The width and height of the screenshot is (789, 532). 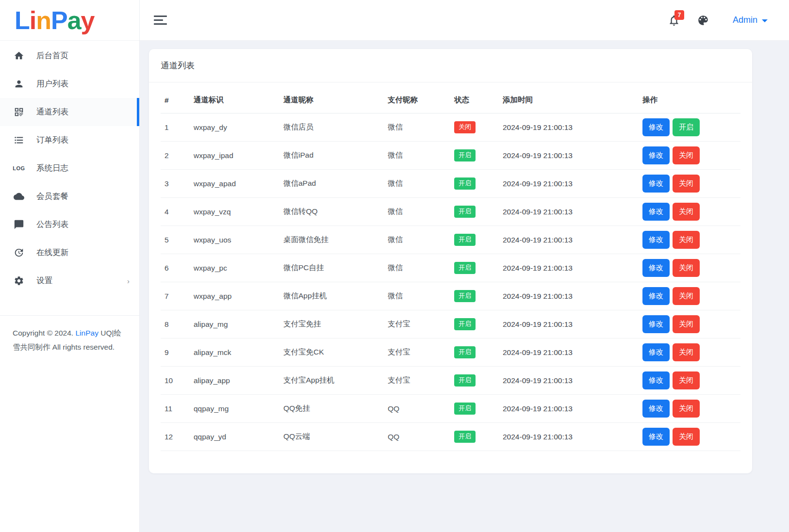 I want to click on footer-brand-link: LinPay, so click(x=86, y=333).